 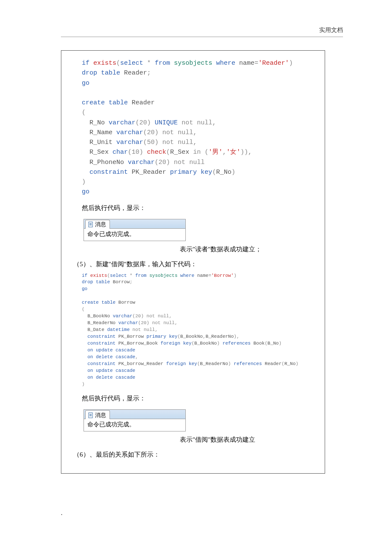 What do you see at coordinates (197, 264) in the screenshot?
I see `para-step-5: （5）、新建"借阅"数据库，输入如下代码：` at bounding box center [197, 264].